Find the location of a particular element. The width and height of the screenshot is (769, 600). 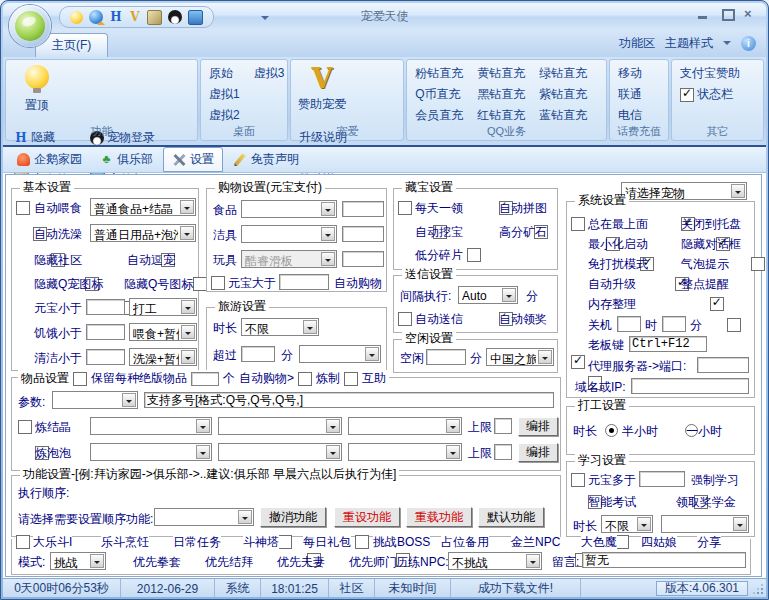

ribbon-item-blue-diamond: 蓝钻直充 is located at coordinates (563, 116).